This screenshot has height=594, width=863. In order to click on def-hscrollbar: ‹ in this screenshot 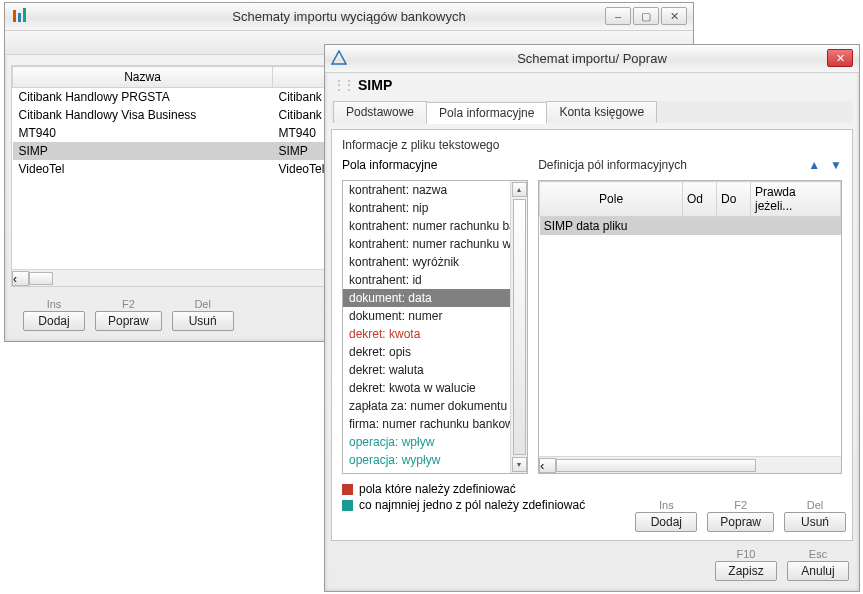, I will do `click(690, 464)`.